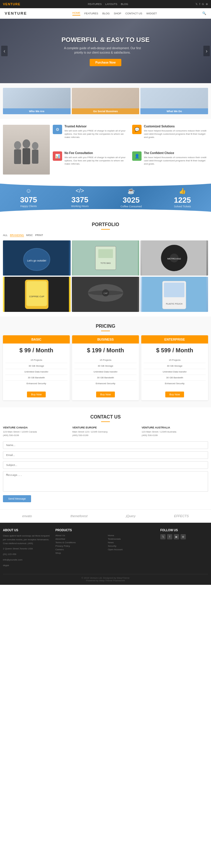 The width and height of the screenshot is (211, 868). Describe the element at coordinates (106, 294) in the screenshot. I see `portfolio-item-5: CAP` at that location.